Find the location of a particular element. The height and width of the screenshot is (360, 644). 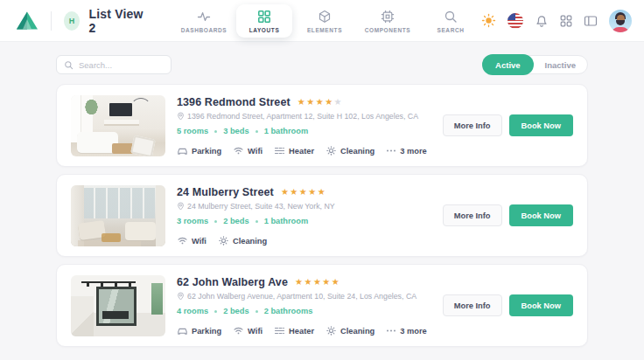

activity-icon is located at coordinates (204, 17).